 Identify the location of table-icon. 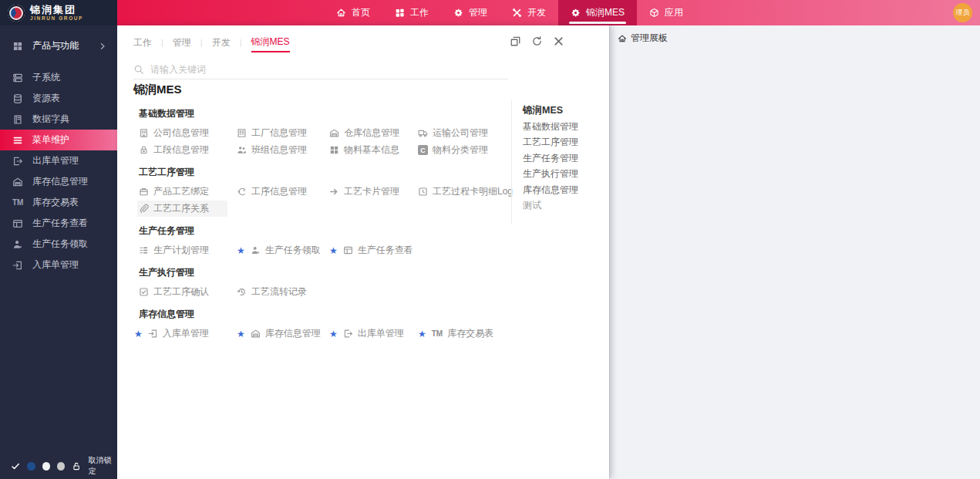
(18, 224).